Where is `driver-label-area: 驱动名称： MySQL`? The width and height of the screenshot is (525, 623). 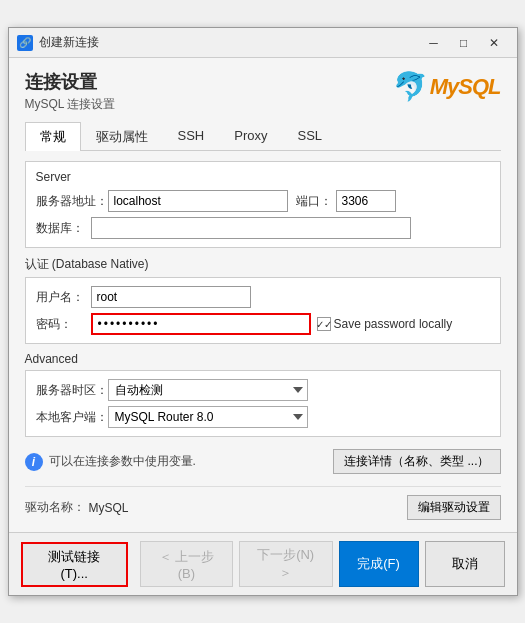
driver-label-area: 驱动名称： MySQL is located at coordinates (77, 508).